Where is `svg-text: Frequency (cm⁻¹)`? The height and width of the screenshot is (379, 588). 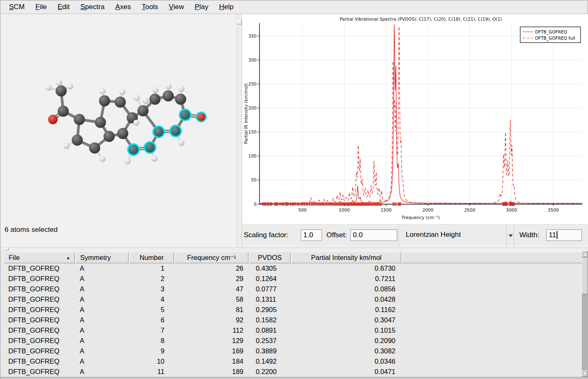
svg-text: Frequency (cm⁻¹) is located at coordinates (421, 217).